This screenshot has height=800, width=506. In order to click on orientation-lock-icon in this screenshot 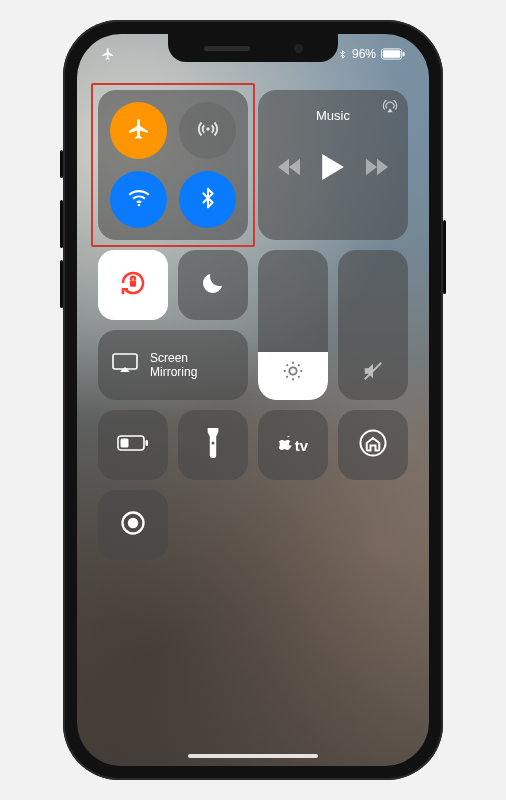, I will do `click(133, 285)`.